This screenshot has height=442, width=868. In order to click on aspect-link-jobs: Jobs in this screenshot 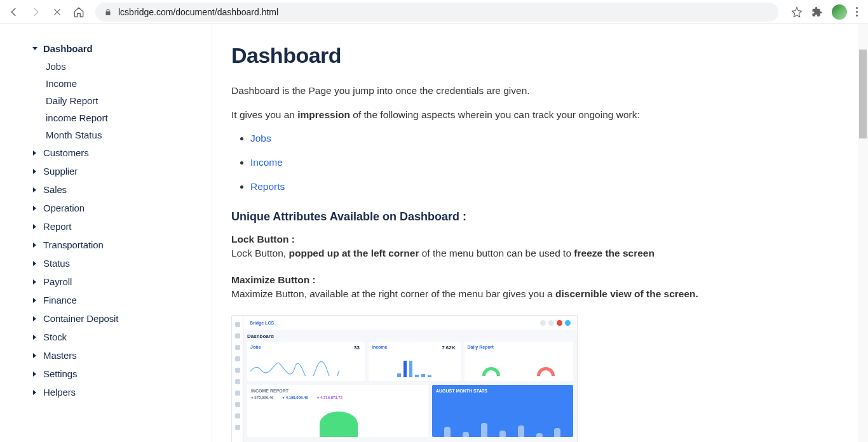, I will do `click(261, 138)`.